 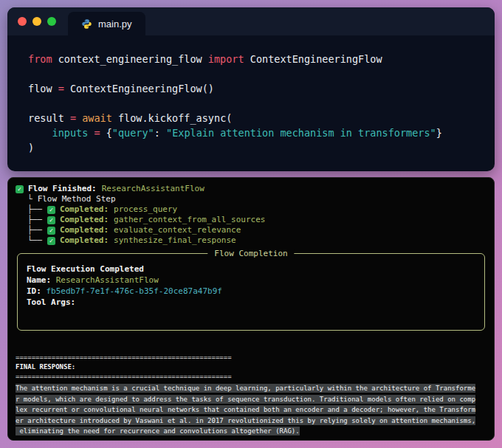 What do you see at coordinates (261, 89) in the screenshot?
I see `code-line: flow = ContextEngineeringFlow()` at bounding box center [261, 89].